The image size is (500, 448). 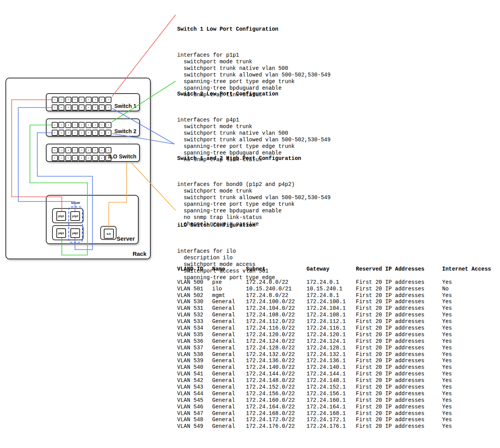 What do you see at coordinates (331, 269) in the screenshot?
I see `column-header: Gateway` at bounding box center [331, 269].